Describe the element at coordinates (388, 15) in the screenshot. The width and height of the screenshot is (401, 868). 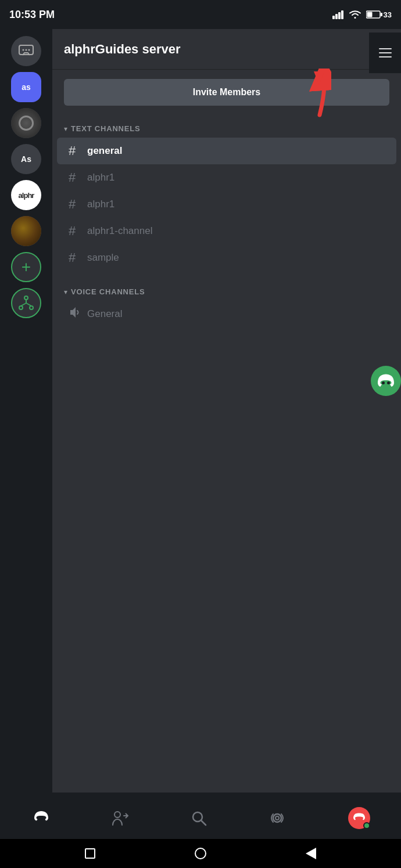
I see `battery-percent: 33` at that location.